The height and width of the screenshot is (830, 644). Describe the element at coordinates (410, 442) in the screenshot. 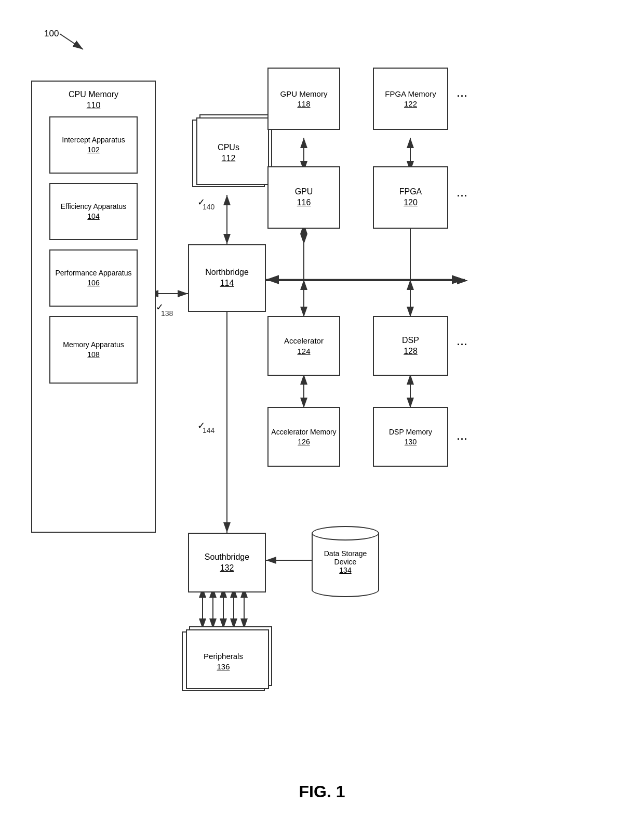

I see `dsp-memory-ref: 130` at that location.